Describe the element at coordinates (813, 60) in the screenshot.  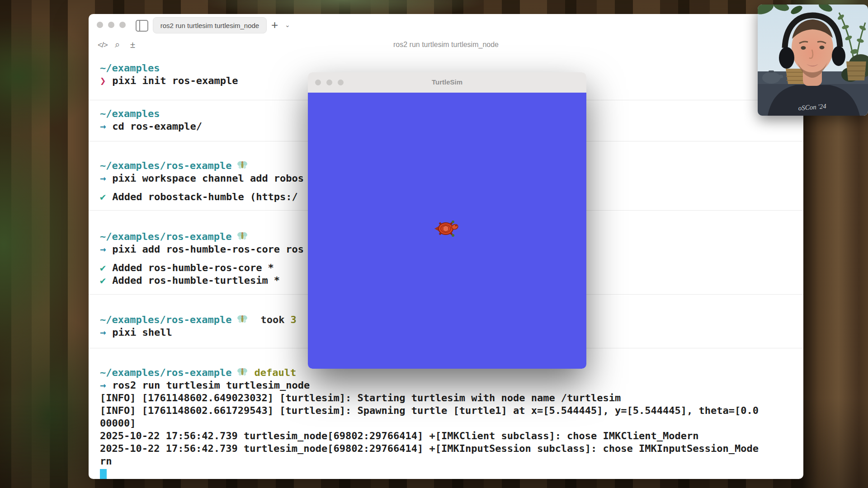
I see `webcam-video: oSCon '24` at that location.